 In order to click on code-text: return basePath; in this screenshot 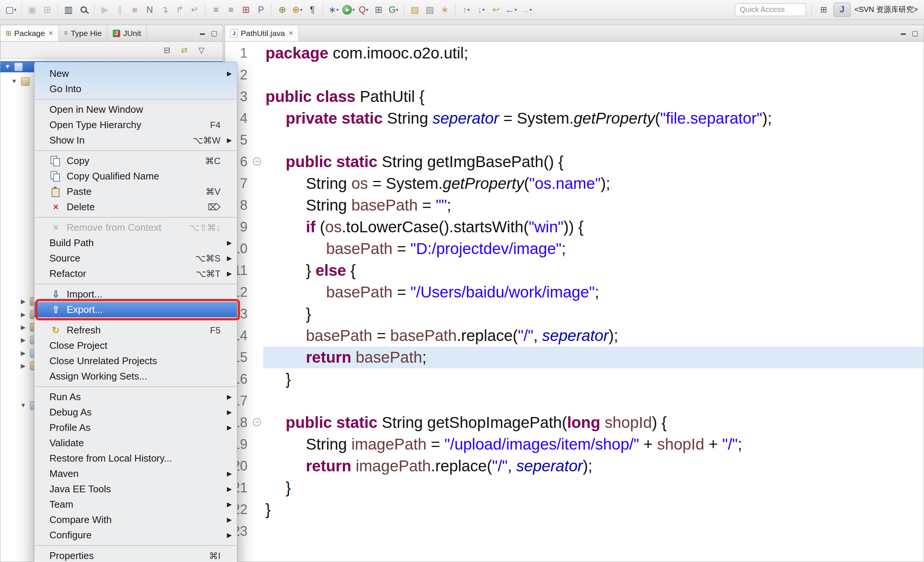, I will do `click(593, 358)`.